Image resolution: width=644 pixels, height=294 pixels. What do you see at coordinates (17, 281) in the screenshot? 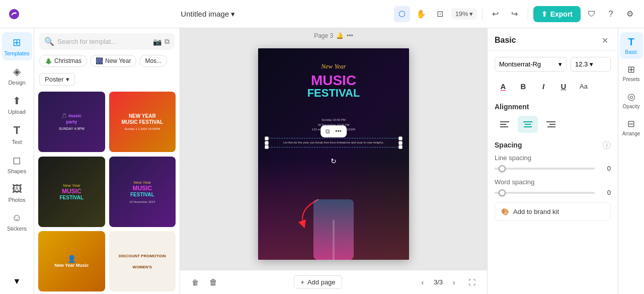
I see `collapse-icon: ▼` at bounding box center [17, 281].